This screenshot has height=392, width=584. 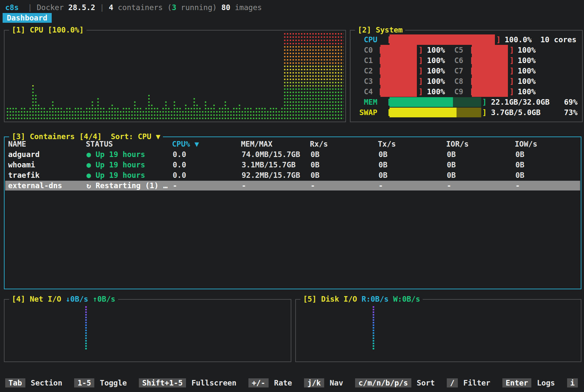 What do you see at coordinates (576, 383) in the screenshot?
I see `keybar-item-i: iI` at bounding box center [576, 383].